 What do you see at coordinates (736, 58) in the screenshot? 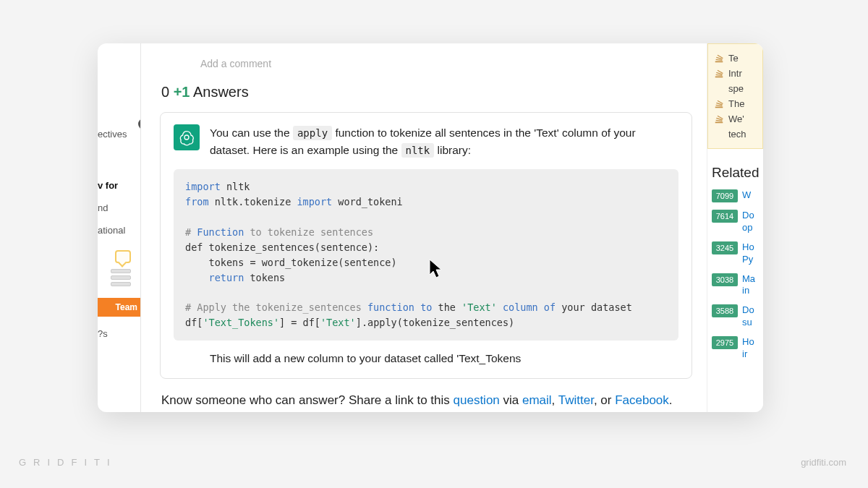
I see `blog-item: Te` at bounding box center [736, 58].